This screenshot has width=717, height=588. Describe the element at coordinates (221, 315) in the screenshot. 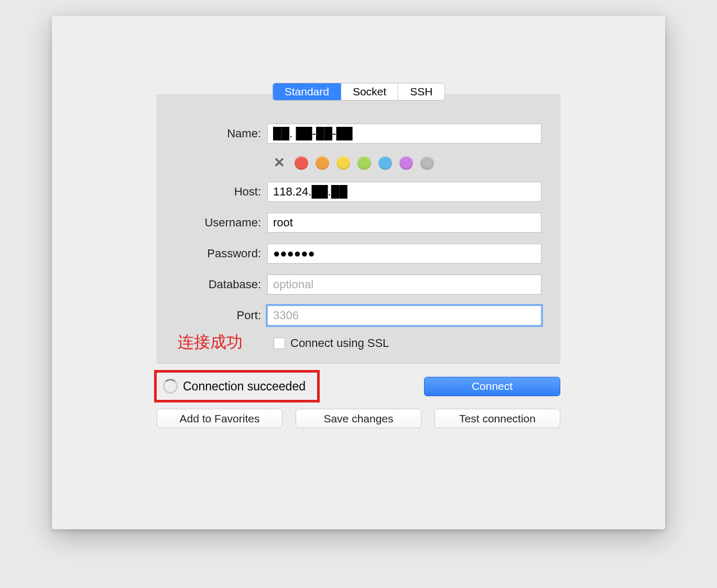

I see `port-label: Port:` at that location.